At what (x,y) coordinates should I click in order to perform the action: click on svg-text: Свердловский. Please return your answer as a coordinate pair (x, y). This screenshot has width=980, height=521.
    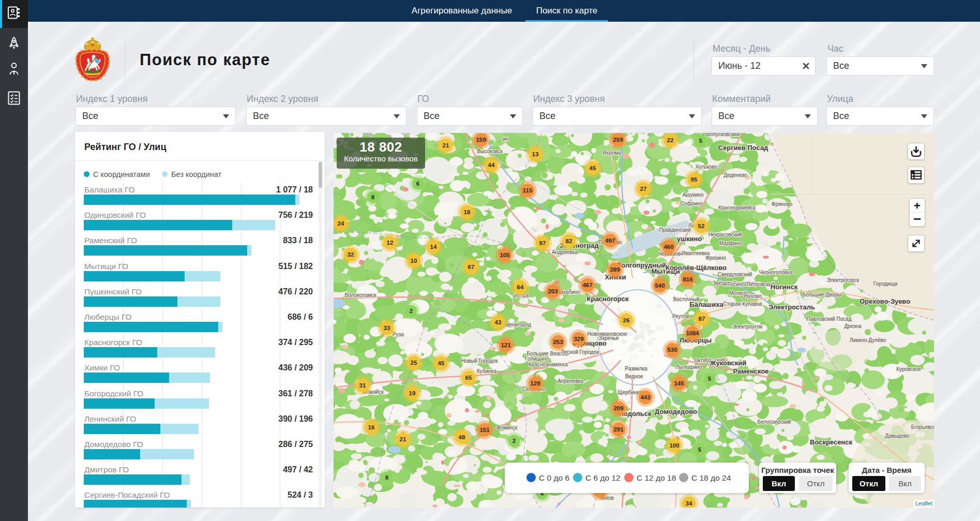
    Looking at the image, I should click on (735, 274).